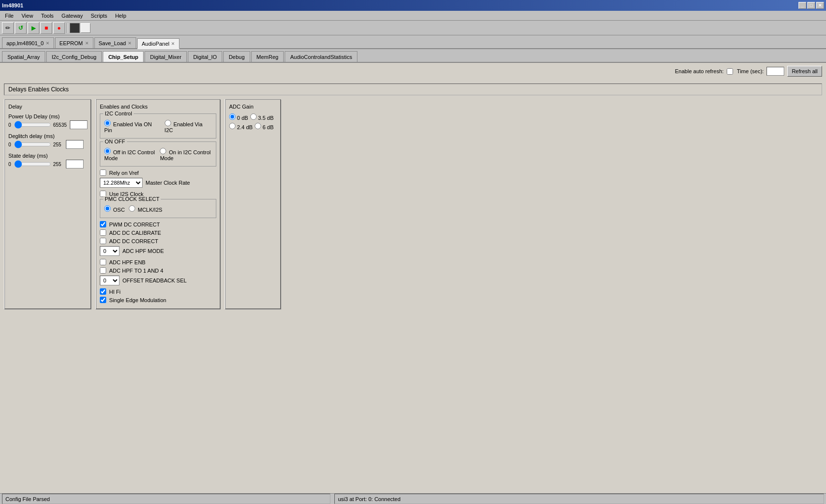 This screenshot has height=504, width=826. I want to click on adc-hpf-enb-checkbox, so click(103, 262).